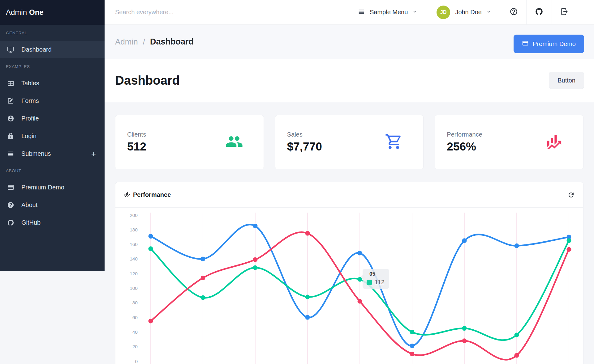 The width and height of the screenshot is (594, 364). I want to click on page-header: Dashboard Button, so click(349, 80).